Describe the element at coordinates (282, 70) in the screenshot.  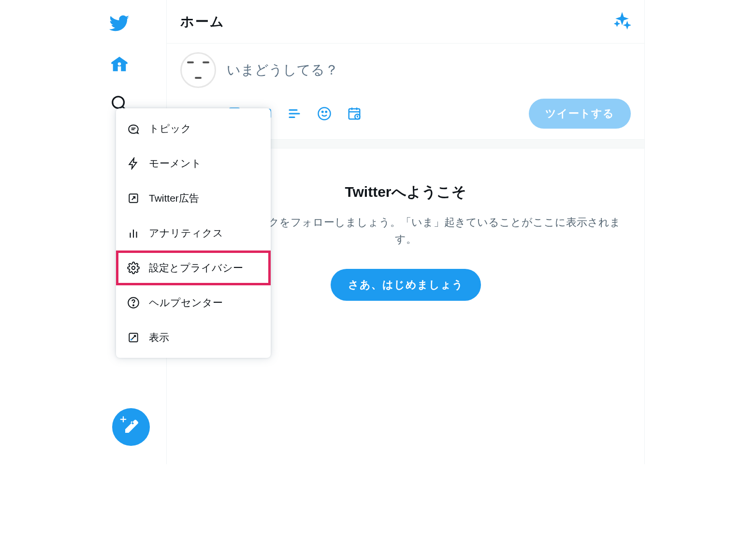
I see `compose-input: いまどうしてる？` at that location.